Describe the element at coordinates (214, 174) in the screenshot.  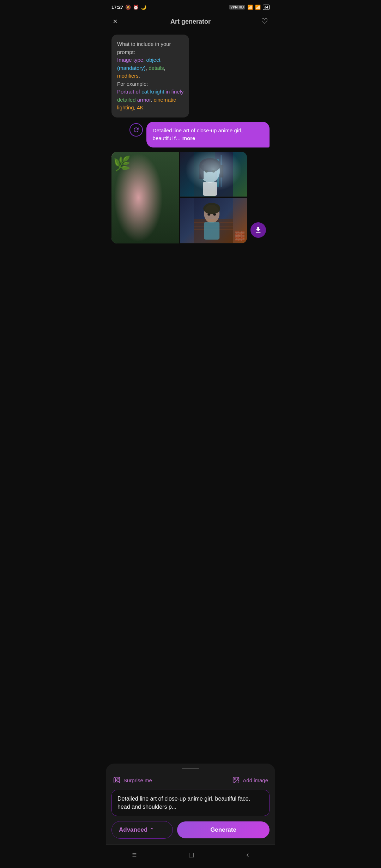
I see `anime-svg-tr` at that location.